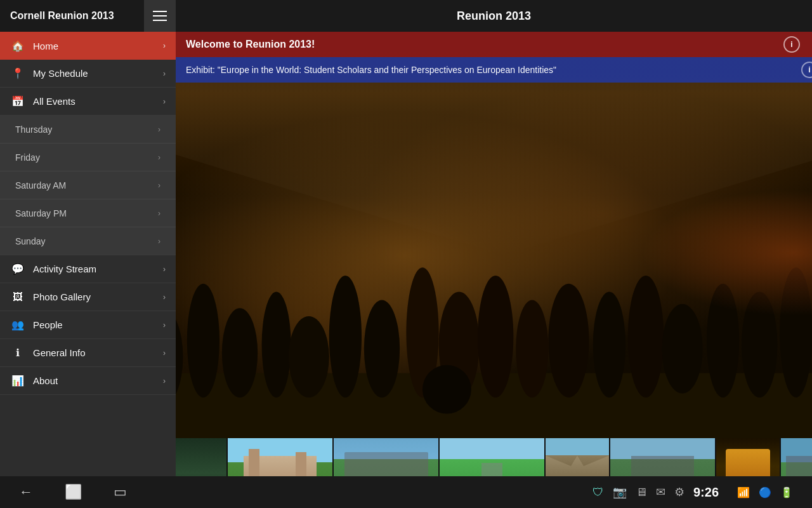 The image size is (812, 508). What do you see at coordinates (88, 130) in the screenshot?
I see `sidebar-item-thursday: Thursday ›` at bounding box center [88, 130].